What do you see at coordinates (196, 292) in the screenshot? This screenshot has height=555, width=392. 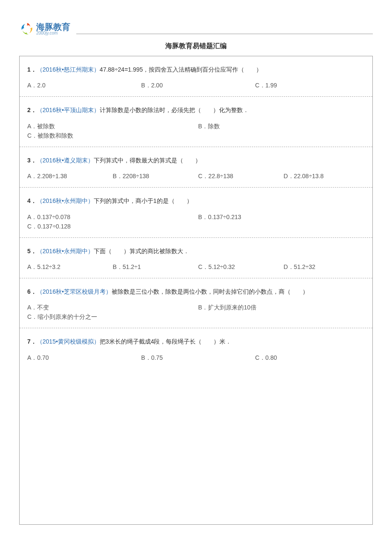 I see `question-stem: 6．（2016秋•芝罘区校级月考）被除数是三位小数，除数是两位小数，同时去掉它们…` at bounding box center [196, 292].